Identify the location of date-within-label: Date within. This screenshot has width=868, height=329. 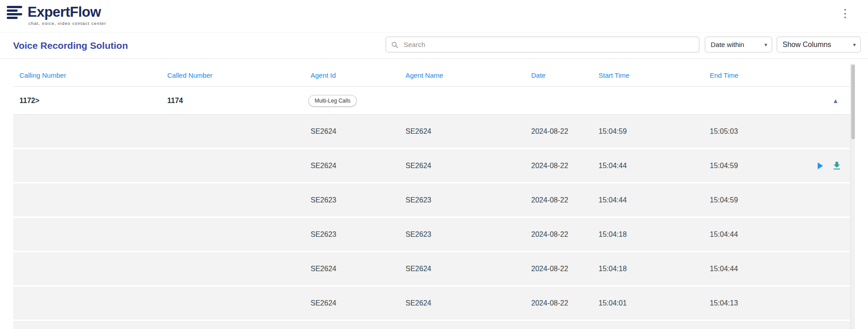
(727, 44).